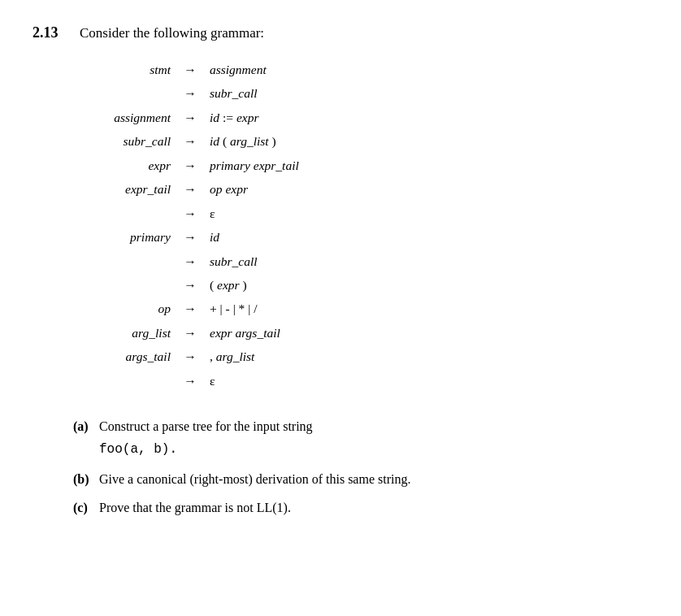 Image resolution: width=681 pixels, height=616 pixels. Describe the element at coordinates (373, 117) in the screenshot. I see `grammar-row-assignment: assignment → id := expr` at that location.